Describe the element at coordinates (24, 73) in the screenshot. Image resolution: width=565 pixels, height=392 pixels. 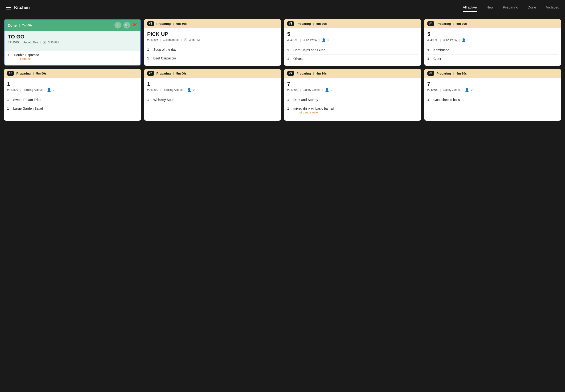
I see `card-5-status: Preparing` at that location.